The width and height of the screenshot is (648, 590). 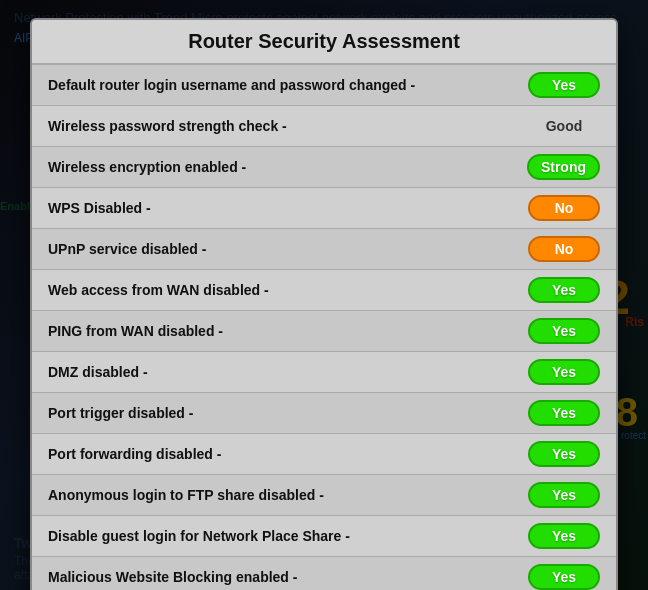 What do you see at coordinates (288, 208) in the screenshot?
I see `row-label: WPS Disabled -` at bounding box center [288, 208].